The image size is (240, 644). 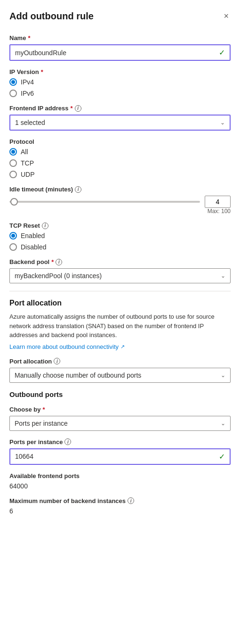 I want to click on radio-udp-input, so click(x=13, y=174).